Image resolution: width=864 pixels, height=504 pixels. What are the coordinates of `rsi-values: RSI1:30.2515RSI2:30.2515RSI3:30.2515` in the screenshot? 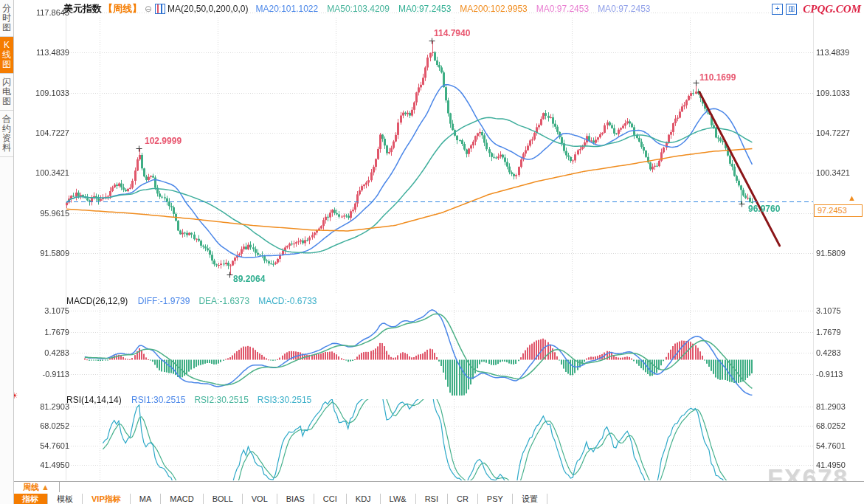 It's located at (226, 400).